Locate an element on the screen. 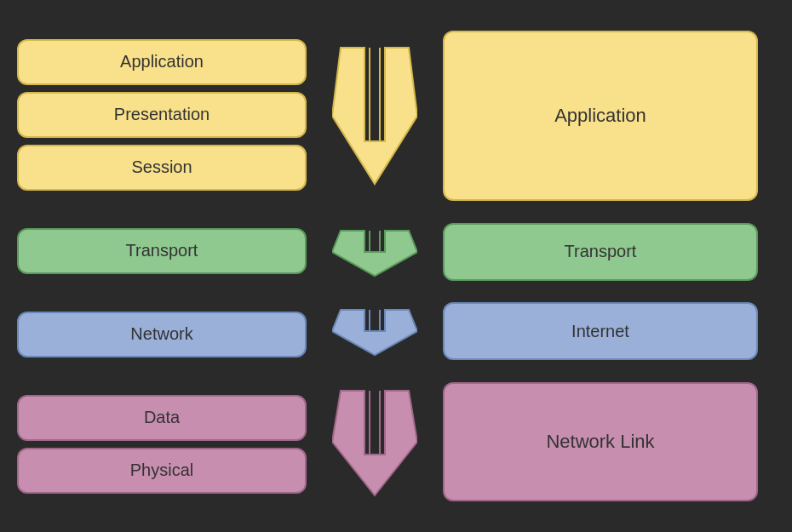  osi-physical-box: Physical is located at coordinates (162, 471).